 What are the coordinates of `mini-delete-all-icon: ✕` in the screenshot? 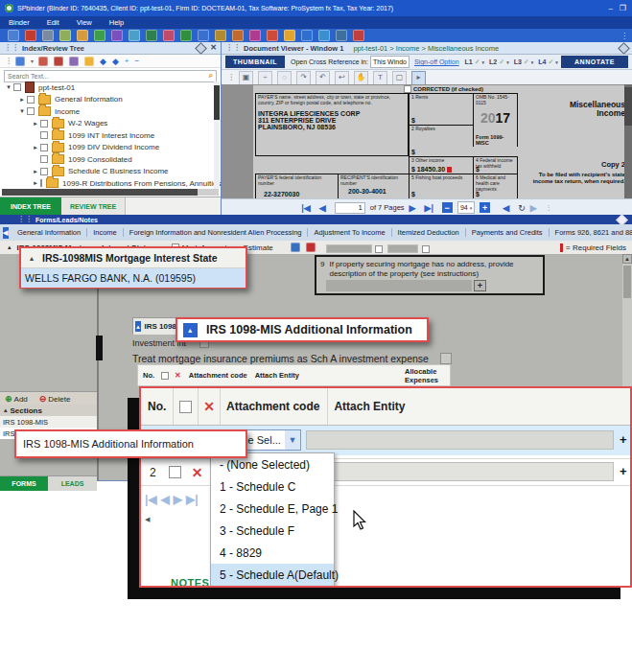 It's located at (178, 376).